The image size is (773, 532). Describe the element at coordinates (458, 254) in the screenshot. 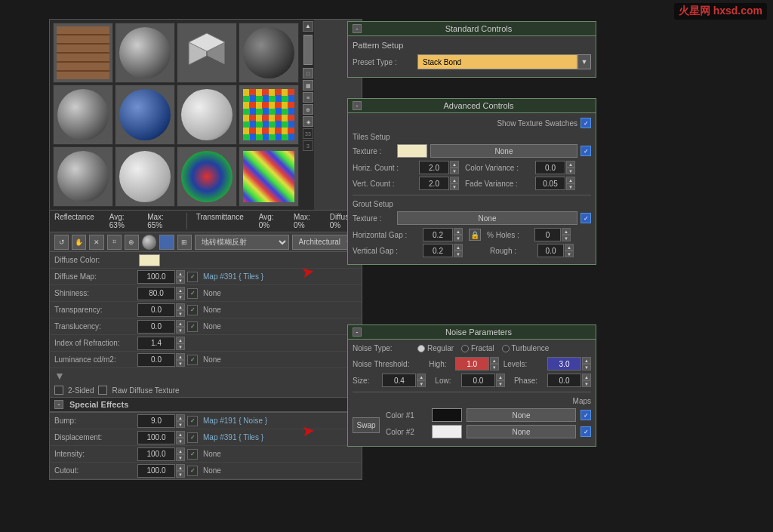

I see `vert-gap-down: ▼` at that location.